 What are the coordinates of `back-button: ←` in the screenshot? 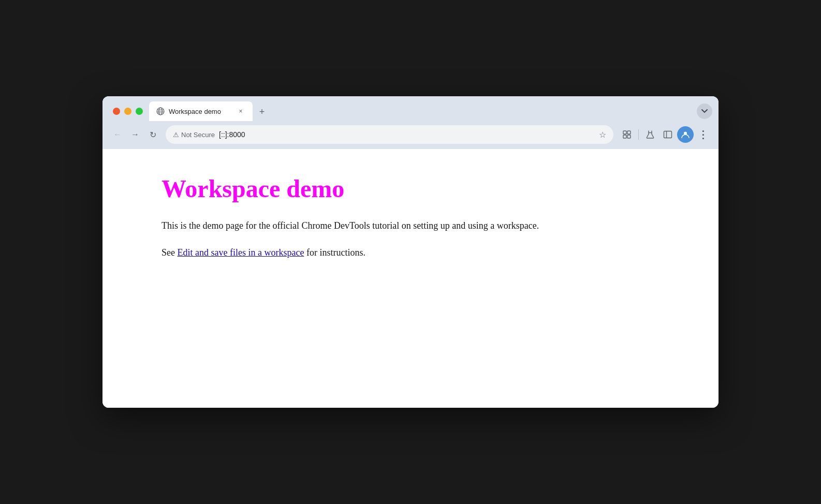 It's located at (118, 135).